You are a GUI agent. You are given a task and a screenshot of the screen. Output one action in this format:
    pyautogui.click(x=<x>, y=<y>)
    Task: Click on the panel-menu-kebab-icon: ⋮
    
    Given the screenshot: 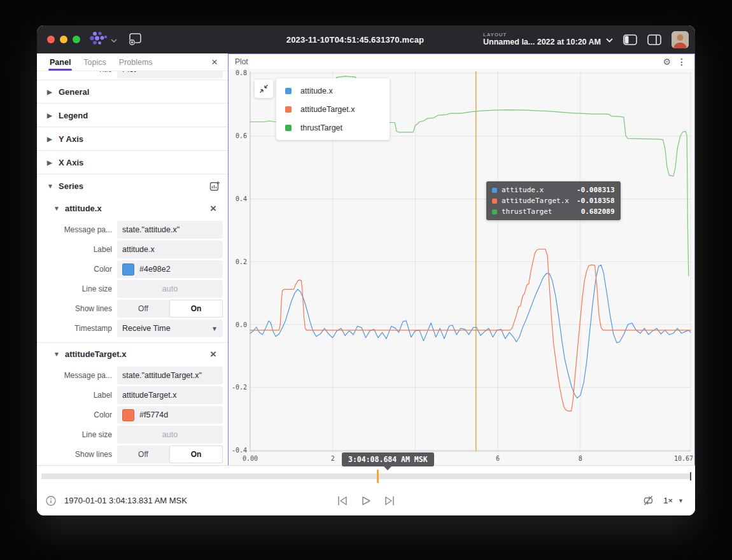 What is the action you would take?
    pyautogui.click(x=682, y=62)
    